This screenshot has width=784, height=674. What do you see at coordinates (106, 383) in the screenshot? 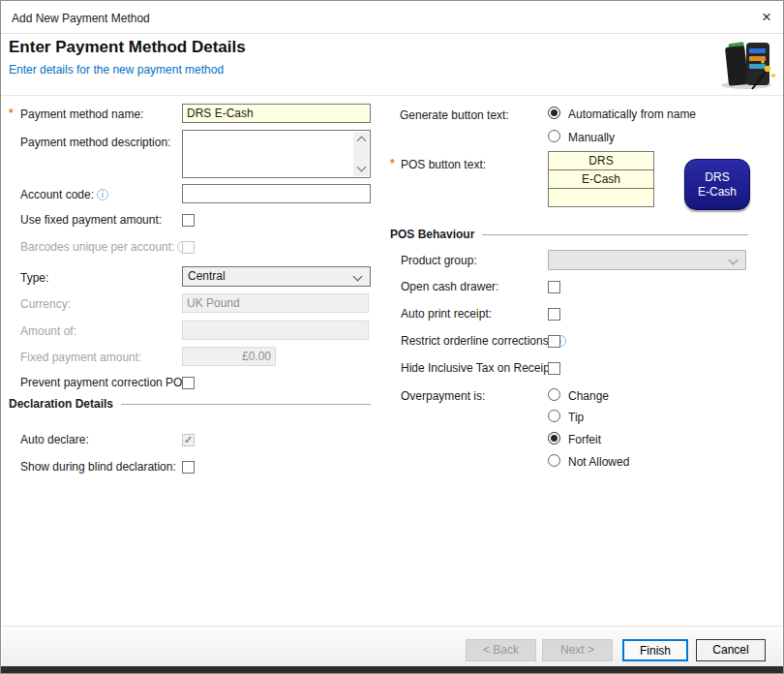
I see `prevent-payment-correction-label: Prevent payment correction POS:` at bounding box center [106, 383].